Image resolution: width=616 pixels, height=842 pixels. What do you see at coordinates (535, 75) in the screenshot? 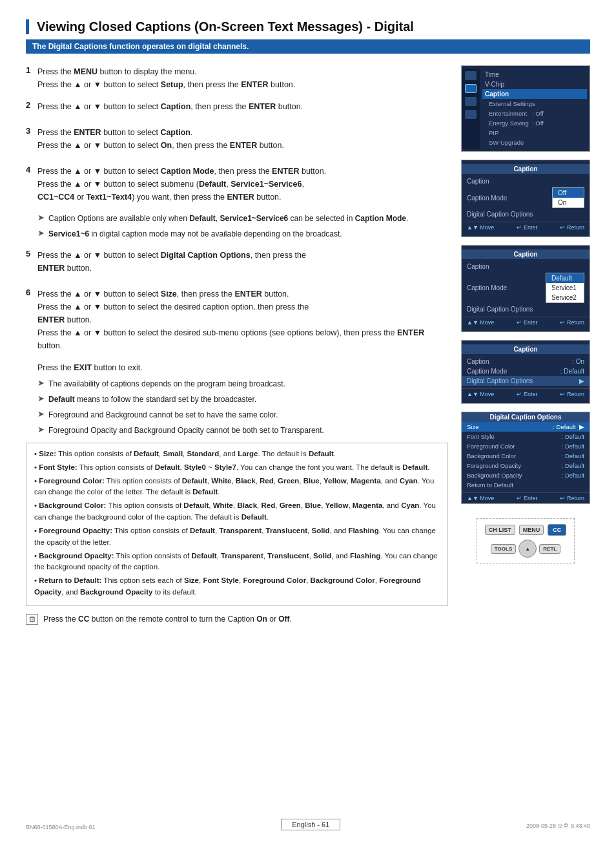
I see `setup-item-time: Time` at bounding box center [535, 75].